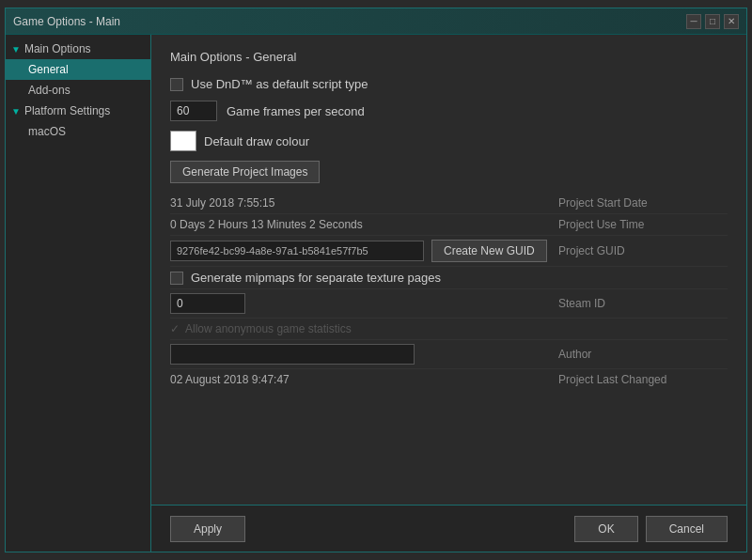  I want to click on dnd-label: Use DnD™ as default script type, so click(280, 85).